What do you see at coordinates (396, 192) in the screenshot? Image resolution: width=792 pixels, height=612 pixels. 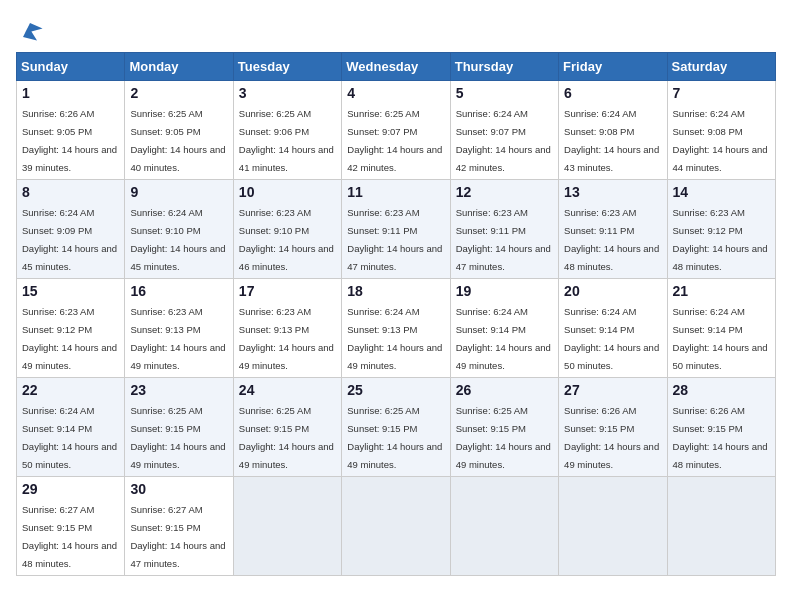 I see `day-number: 11` at bounding box center [396, 192].